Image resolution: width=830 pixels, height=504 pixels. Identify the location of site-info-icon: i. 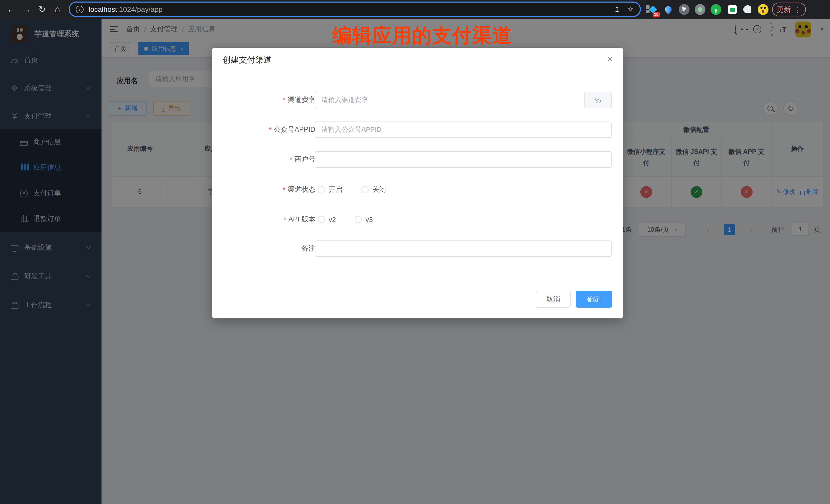
(79, 9).